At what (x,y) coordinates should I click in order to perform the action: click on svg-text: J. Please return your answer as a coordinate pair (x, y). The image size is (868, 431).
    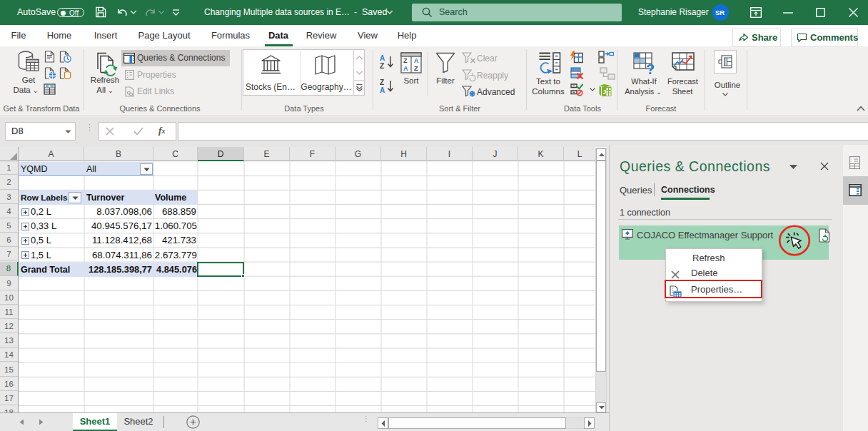
    Looking at the image, I should click on (604, 91).